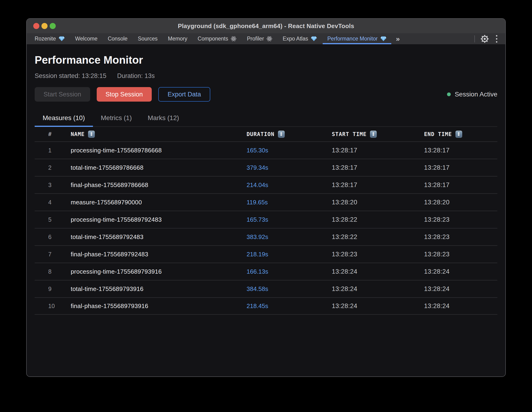  What do you see at coordinates (485, 39) in the screenshot?
I see `gear-icon` at bounding box center [485, 39].